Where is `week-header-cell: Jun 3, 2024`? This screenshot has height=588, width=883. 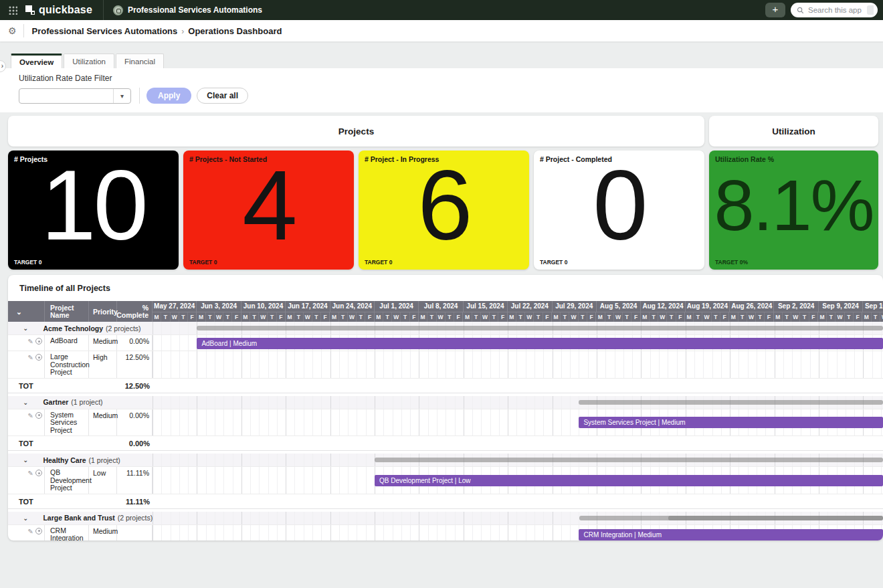 week-header-cell: Jun 3, 2024 is located at coordinates (219, 306).